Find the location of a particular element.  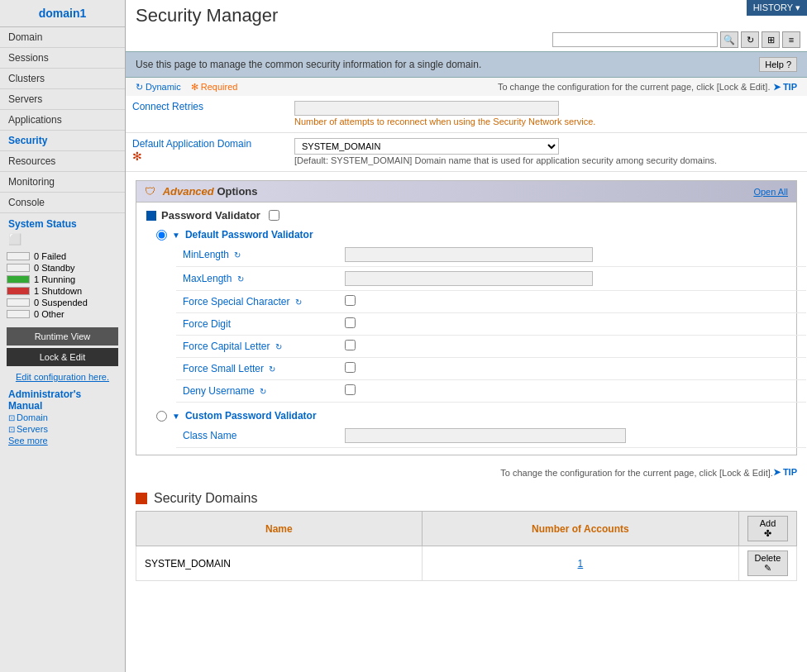

maxlength-row: MaxLength ↻ is located at coordinates (491, 279).